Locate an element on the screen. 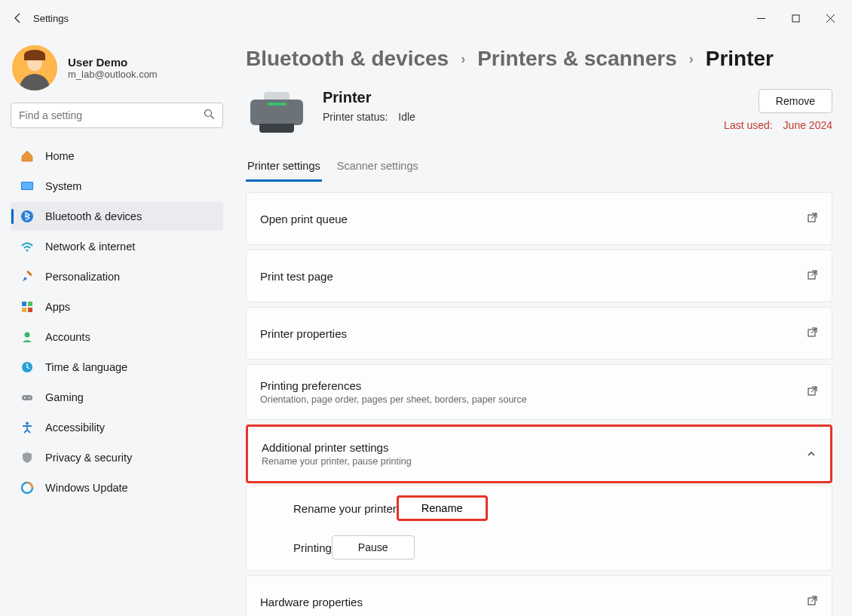 The height and width of the screenshot is (616, 852). sidebar-item-label: Privacy & security is located at coordinates (89, 458).